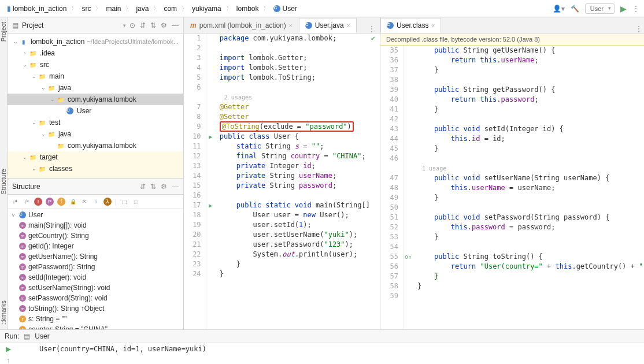 This screenshot has width=644, height=364. I want to click on left-editor-tabs: mpom.xml (lombok_in_action)×CUser.java× …, so click(282, 25).